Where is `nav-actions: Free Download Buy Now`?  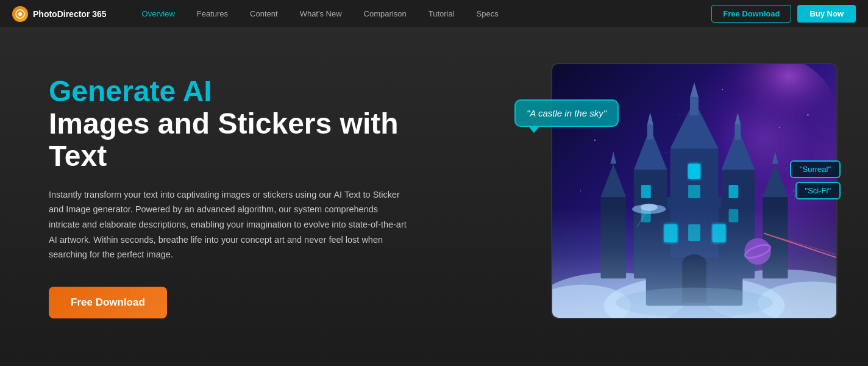 nav-actions: Free Download Buy Now is located at coordinates (784, 13).